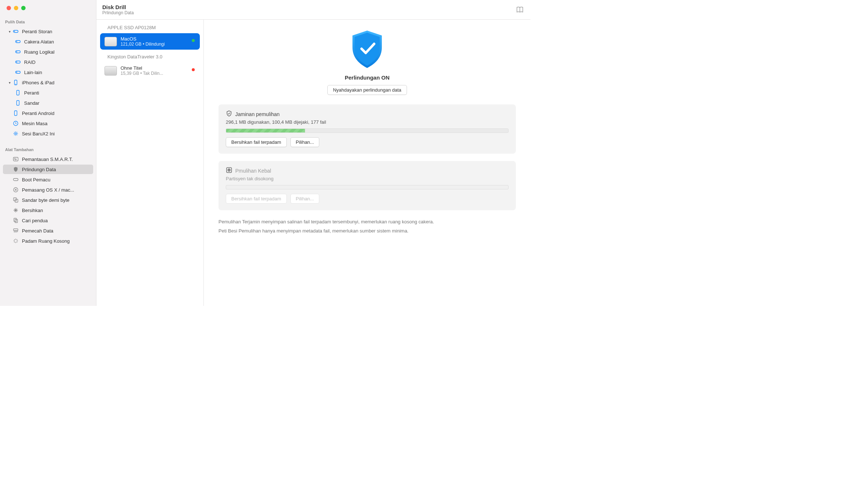  I want to click on card-title: Pmulihan Kebal, so click(253, 171).